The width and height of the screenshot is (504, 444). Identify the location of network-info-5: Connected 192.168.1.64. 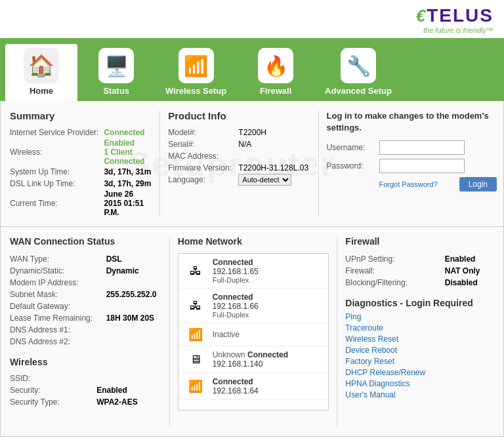
(236, 386).